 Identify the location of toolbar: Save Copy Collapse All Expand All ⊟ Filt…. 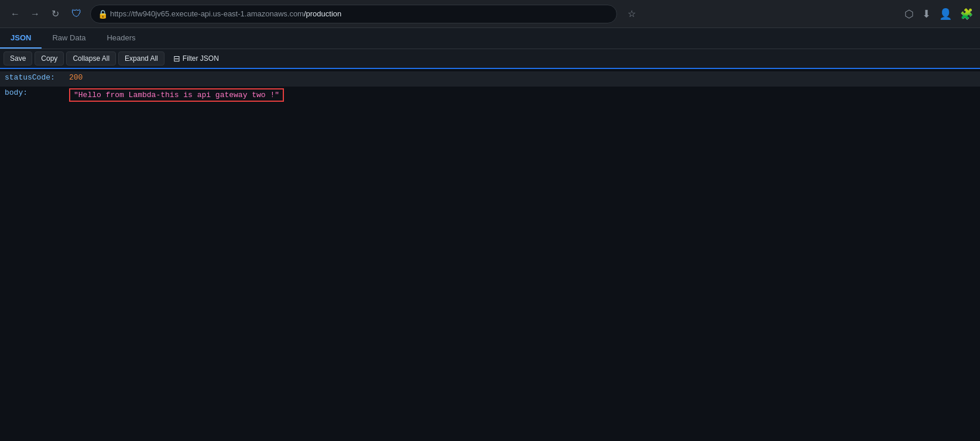
(490, 59).